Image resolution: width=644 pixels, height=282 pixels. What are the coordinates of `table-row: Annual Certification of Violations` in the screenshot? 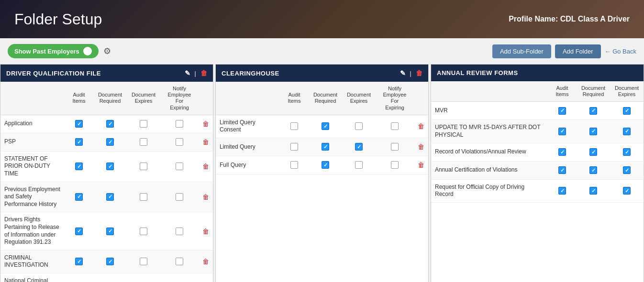 It's located at (537, 171).